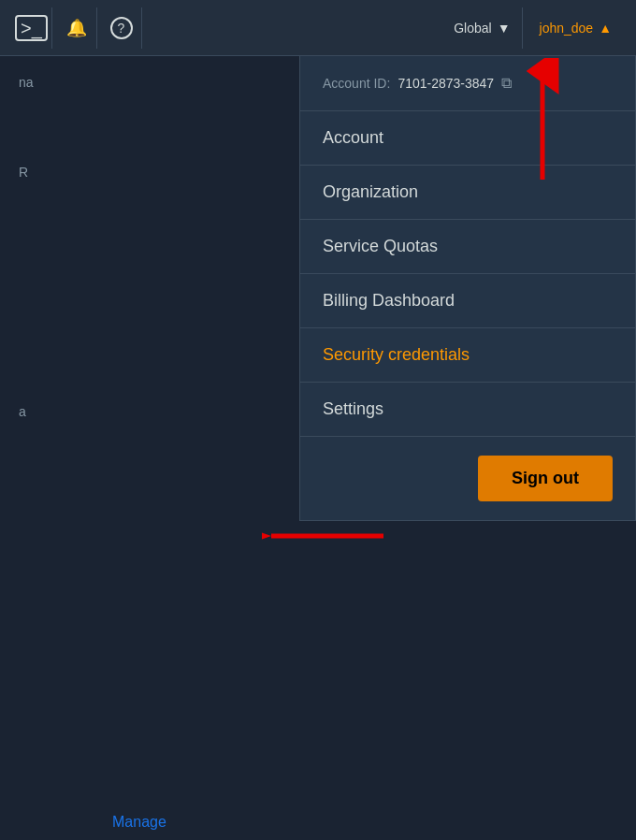  What do you see at coordinates (139, 822) in the screenshot?
I see `manage-link: Manage` at bounding box center [139, 822].